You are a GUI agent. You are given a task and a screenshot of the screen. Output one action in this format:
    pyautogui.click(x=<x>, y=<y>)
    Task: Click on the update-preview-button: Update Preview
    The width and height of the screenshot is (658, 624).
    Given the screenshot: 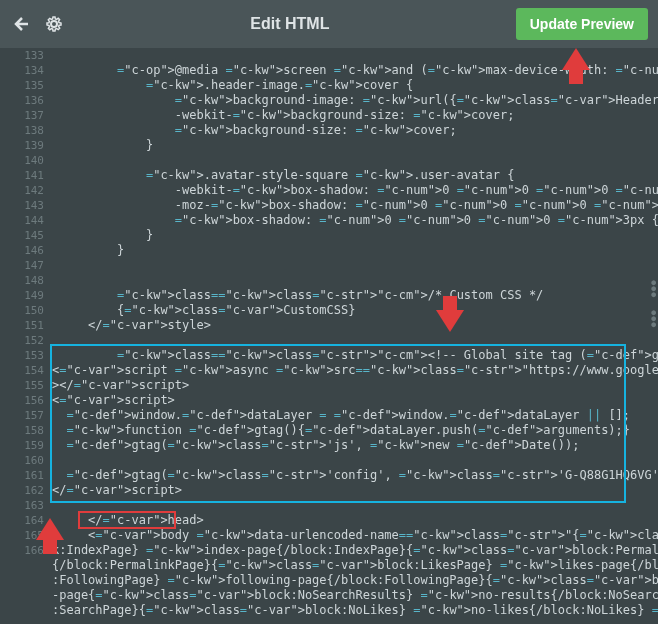 What is the action you would take?
    pyautogui.click(x=582, y=24)
    